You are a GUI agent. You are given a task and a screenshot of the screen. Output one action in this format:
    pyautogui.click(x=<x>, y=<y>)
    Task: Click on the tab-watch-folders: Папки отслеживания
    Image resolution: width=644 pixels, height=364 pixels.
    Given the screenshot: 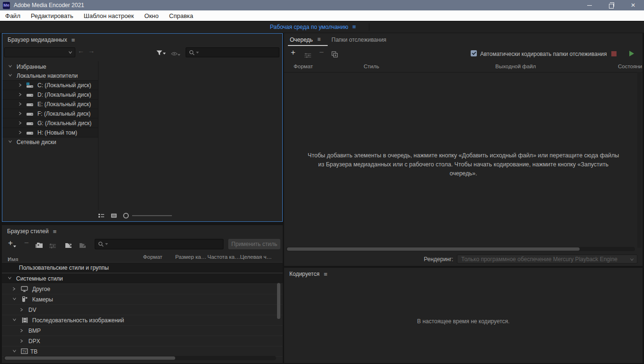 What is the action you would take?
    pyautogui.click(x=359, y=40)
    